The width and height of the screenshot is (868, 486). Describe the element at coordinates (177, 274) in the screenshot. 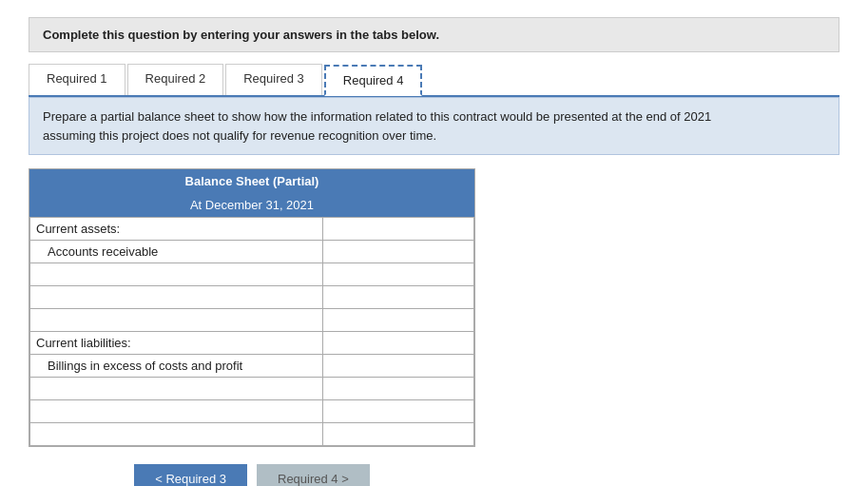

I see `empty-row1-label-input` at that location.